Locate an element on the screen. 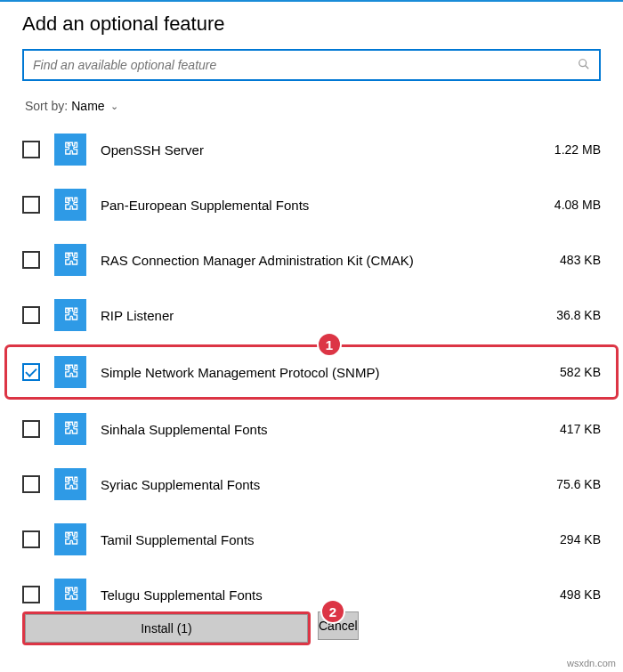 The height and width of the screenshot is (672, 623). feature-name: Simple Network Management Protocol (SNMP… is located at coordinates (312, 372).